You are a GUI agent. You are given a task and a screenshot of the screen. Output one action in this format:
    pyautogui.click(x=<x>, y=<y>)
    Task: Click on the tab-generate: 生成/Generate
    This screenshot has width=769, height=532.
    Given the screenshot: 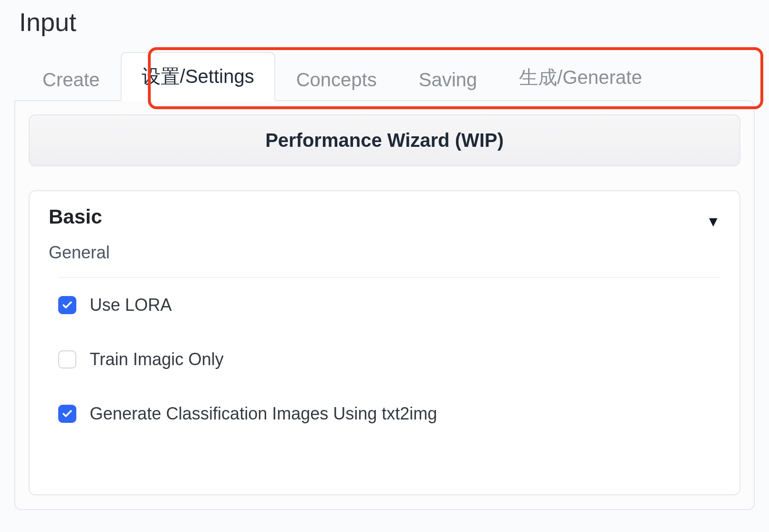 What is the action you would take?
    pyautogui.click(x=581, y=77)
    